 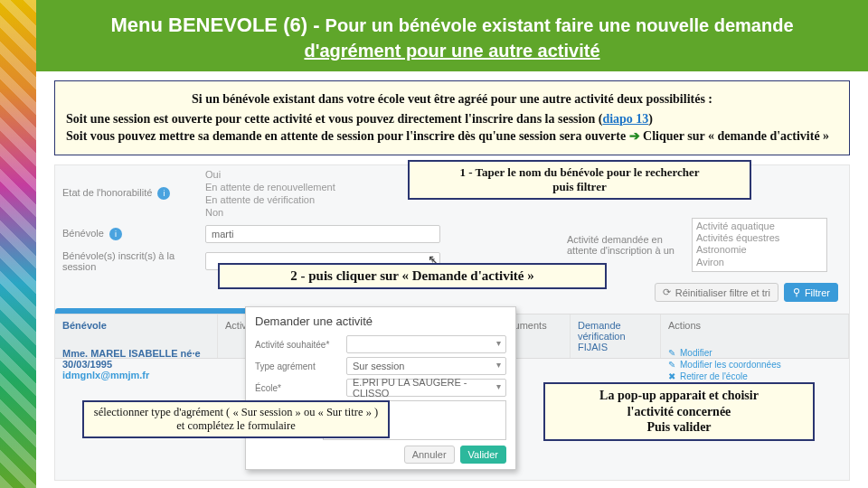 What do you see at coordinates (703, 248) in the screenshot?
I see `right-filter-panel: Activité demandée en attente d'inscripti…` at bounding box center [703, 248].